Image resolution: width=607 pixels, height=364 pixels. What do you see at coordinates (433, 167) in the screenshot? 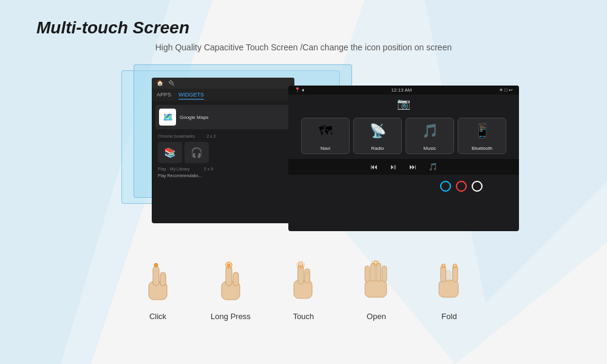
I see `music-btn: 🎵` at bounding box center [433, 167].